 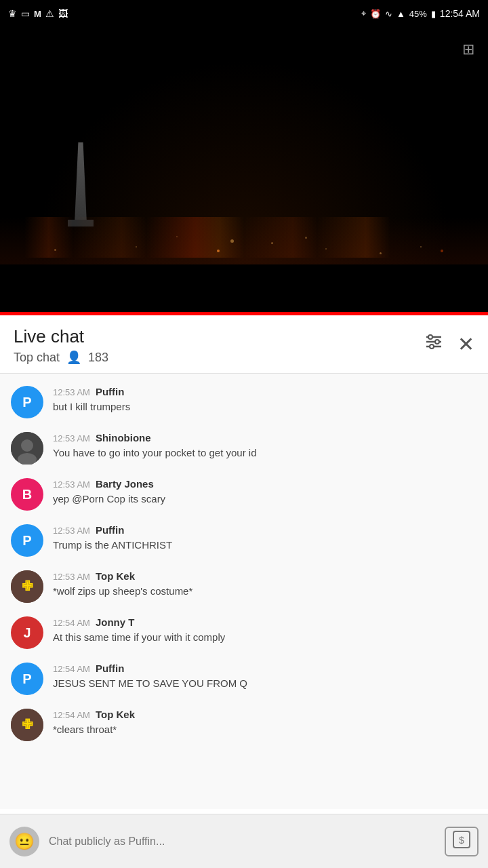 I want to click on message-content: 12:53 AM Shinobione You have to go into …, so click(x=265, y=446).